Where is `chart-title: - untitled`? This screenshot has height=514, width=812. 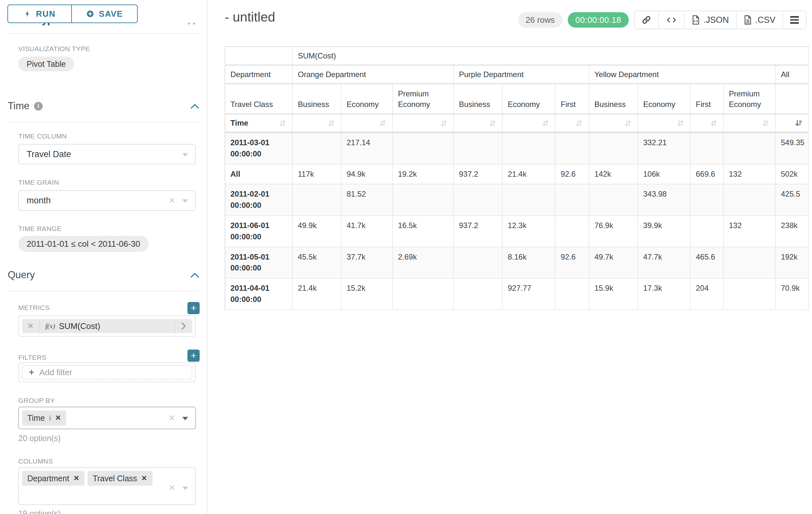 chart-title: - untitled is located at coordinates (250, 17).